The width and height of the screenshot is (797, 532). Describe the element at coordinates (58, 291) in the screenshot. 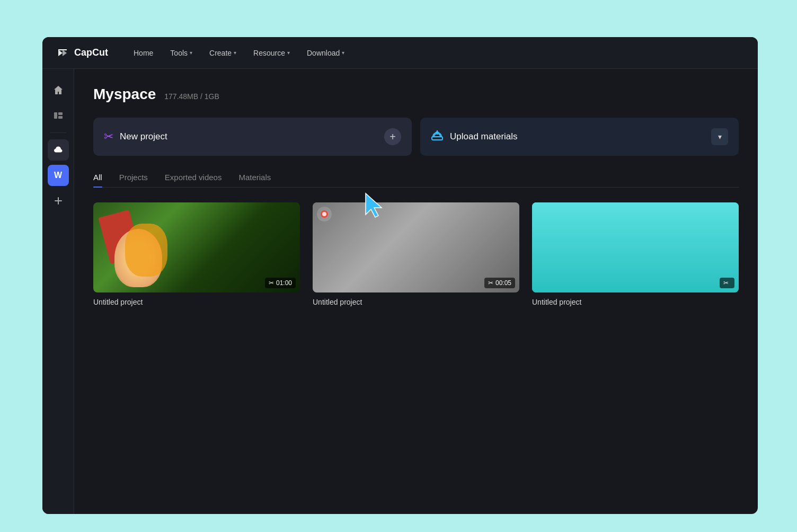

I see `sidebar: W` at that location.